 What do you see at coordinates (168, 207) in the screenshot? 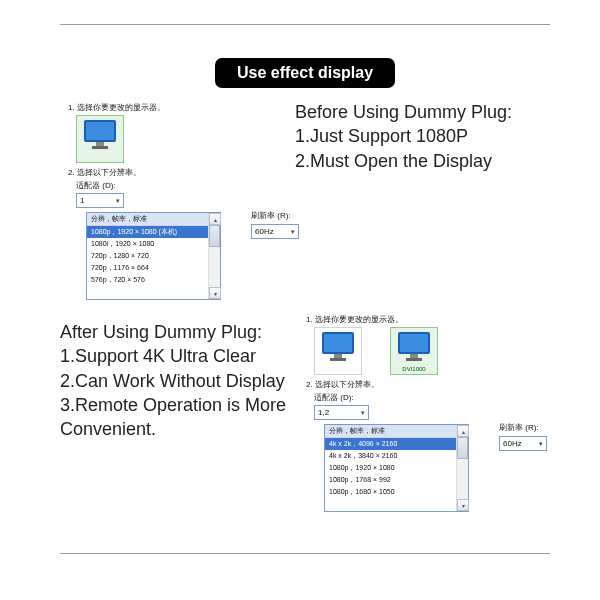
I see `before-dialog: 1. 选择你要更改的显示器。 2. 选择以下分辨率。 适配器 (D): 1 ▾ …` at bounding box center [168, 207].